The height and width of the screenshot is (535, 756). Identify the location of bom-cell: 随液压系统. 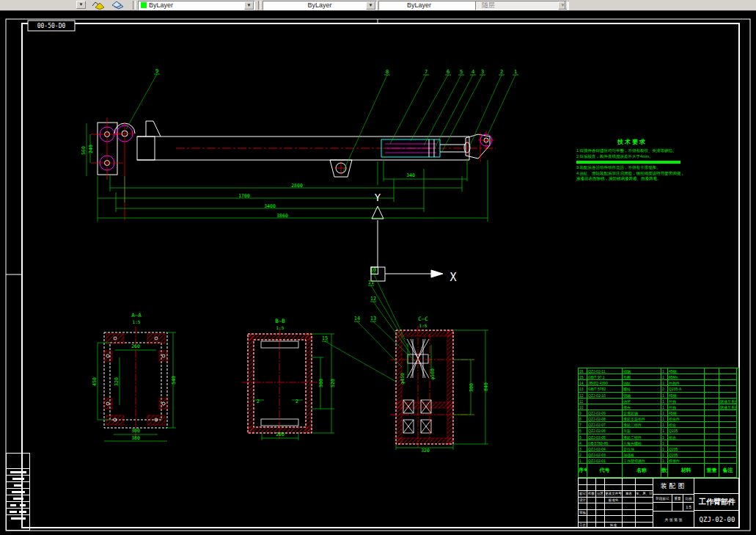
(728, 401).